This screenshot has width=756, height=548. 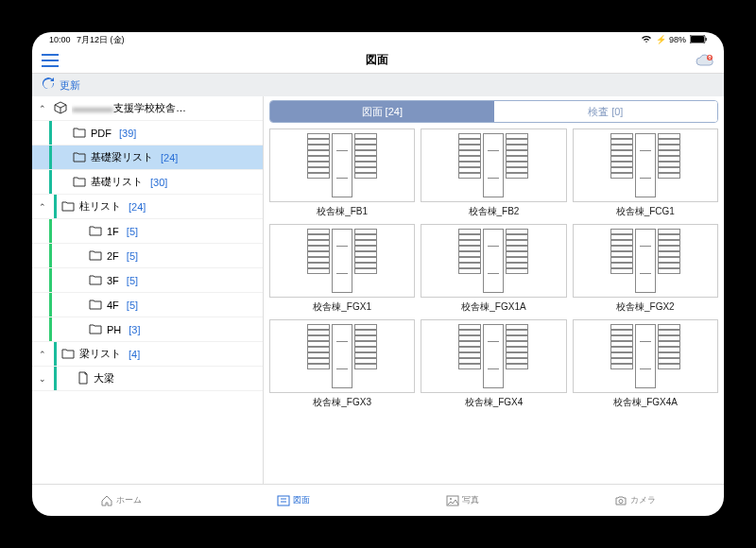 What do you see at coordinates (646, 40) in the screenshot?
I see `wifi-icon` at bounding box center [646, 40].